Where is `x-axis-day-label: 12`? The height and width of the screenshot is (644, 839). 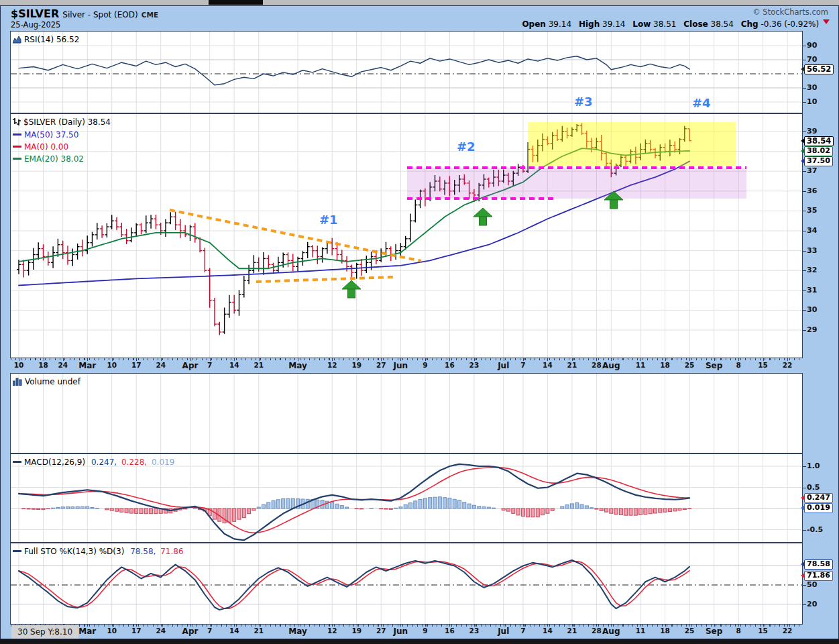
x-axis-day-label: 12 is located at coordinates (333, 631).